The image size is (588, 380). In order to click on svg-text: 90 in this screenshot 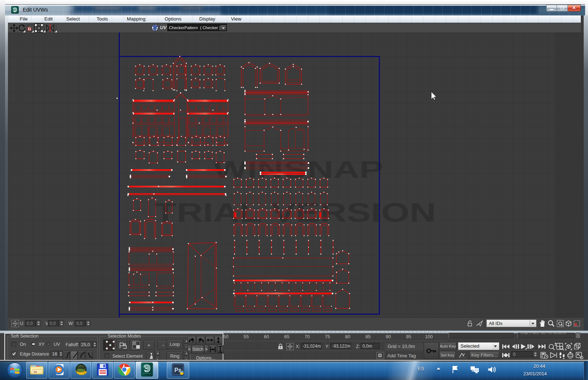, I will do `click(388, 337)`.